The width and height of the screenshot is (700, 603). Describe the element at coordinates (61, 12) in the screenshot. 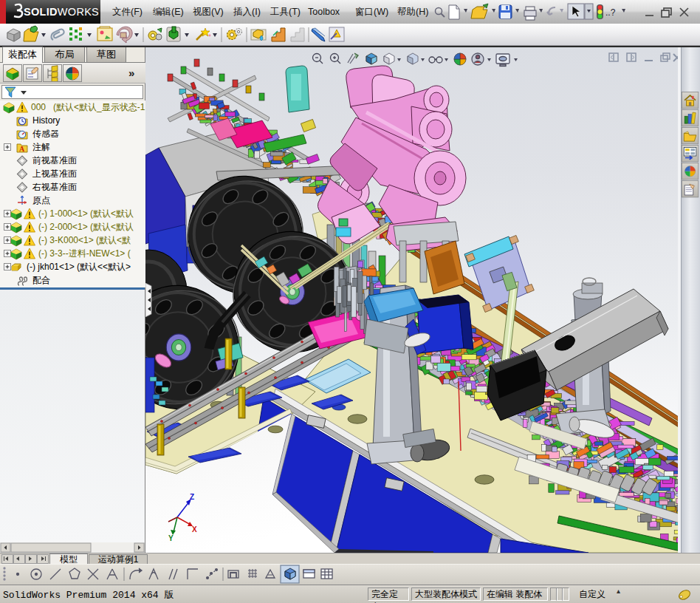

I see `svg-text: SOLIDWORKS` at that location.